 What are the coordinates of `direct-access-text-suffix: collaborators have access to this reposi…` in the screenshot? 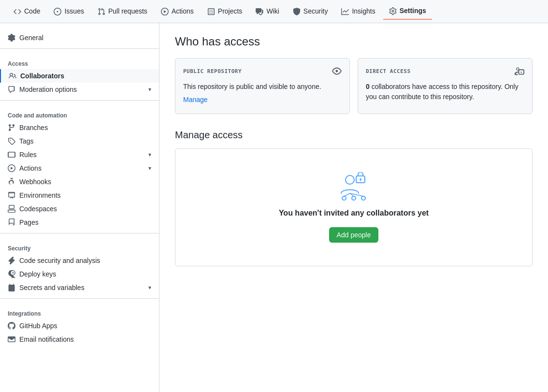 It's located at (442, 92).